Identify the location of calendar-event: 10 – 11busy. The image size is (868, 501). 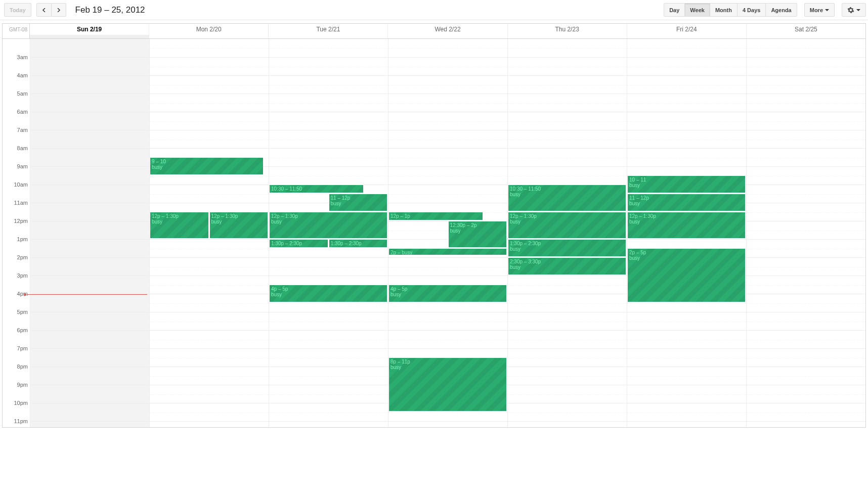
(686, 184).